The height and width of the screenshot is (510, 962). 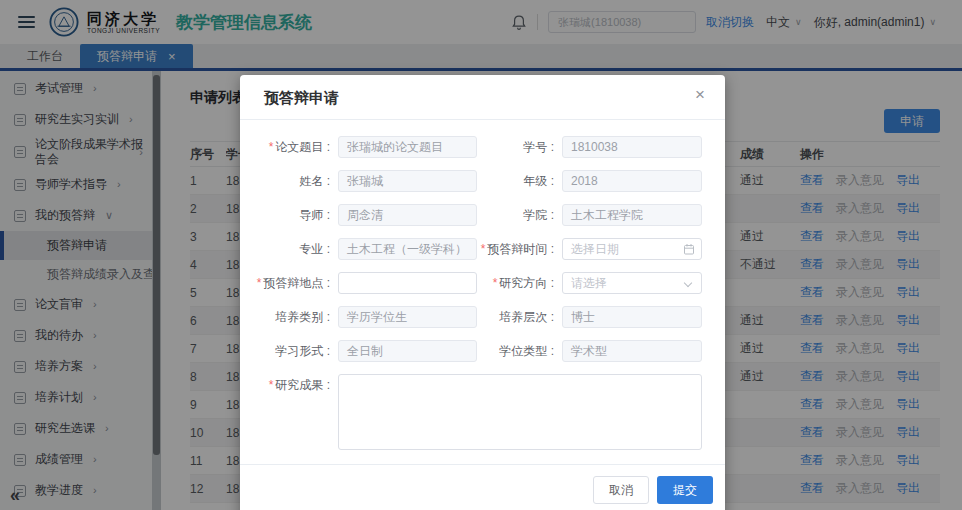 What do you see at coordinates (520, 181) in the screenshot?
I see `field-label: 年级 :` at bounding box center [520, 181].